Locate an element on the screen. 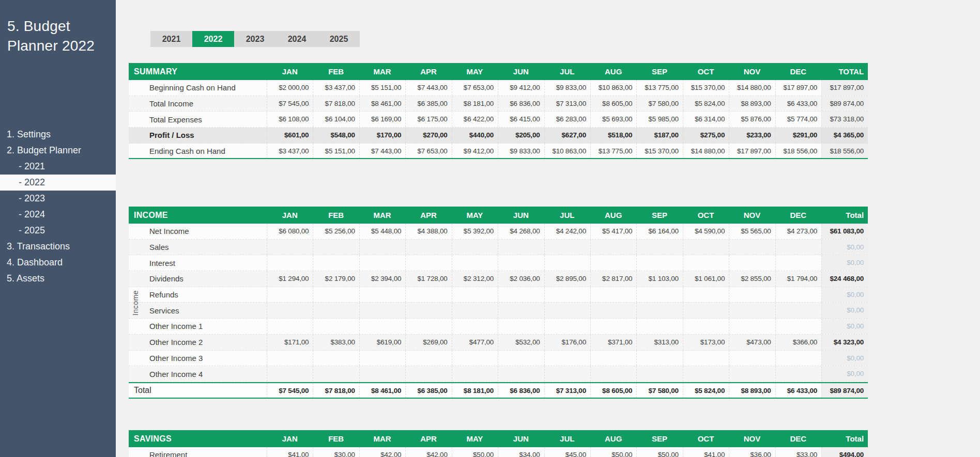  cell: $269,00 is located at coordinates (428, 342).